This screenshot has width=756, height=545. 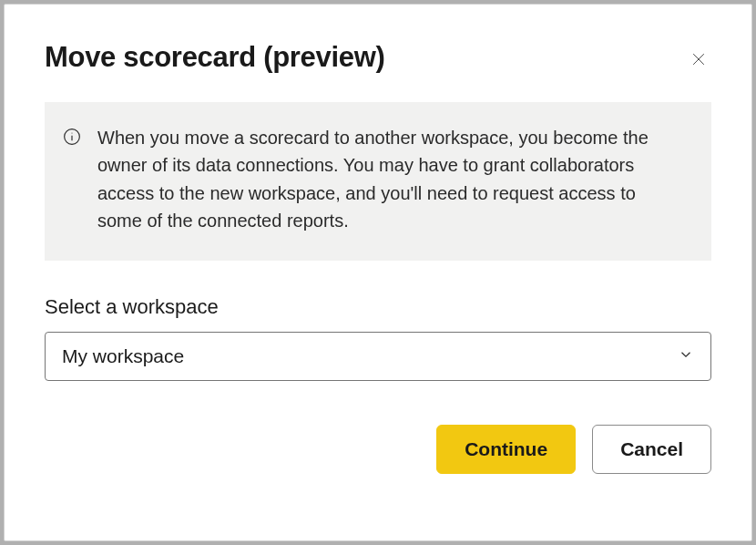 What do you see at coordinates (378, 58) in the screenshot?
I see `dialog-header: Move scorecard (preview)` at bounding box center [378, 58].